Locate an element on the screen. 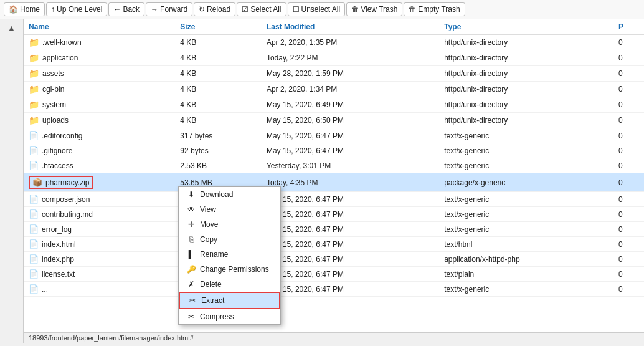 The image size is (644, 346). ctx-item-move: ✛Move is located at coordinates (229, 224).